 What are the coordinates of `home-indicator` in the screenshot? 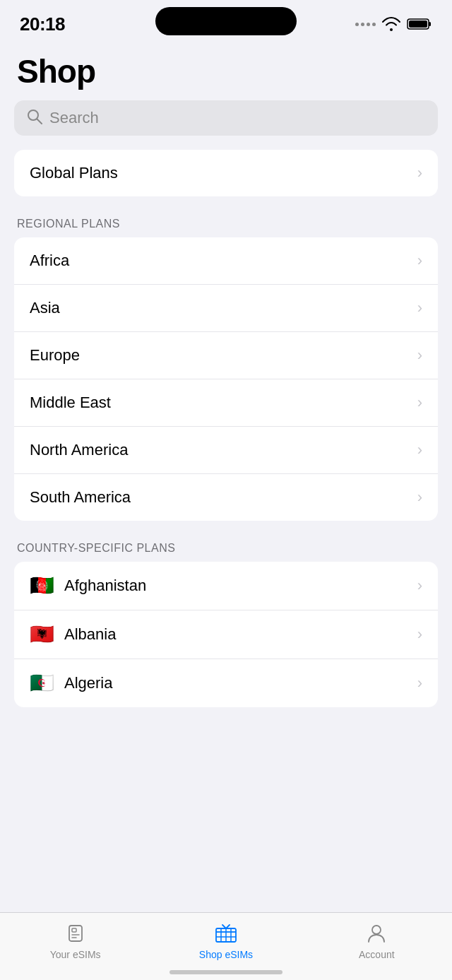 It's located at (226, 972).